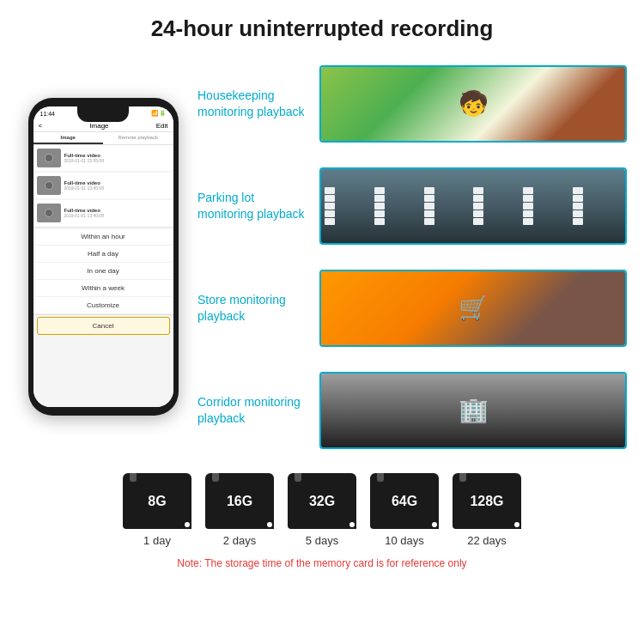 The width and height of the screenshot is (644, 644). I want to click on header: 24-hour uninterrupted recording, so click(322, 26).